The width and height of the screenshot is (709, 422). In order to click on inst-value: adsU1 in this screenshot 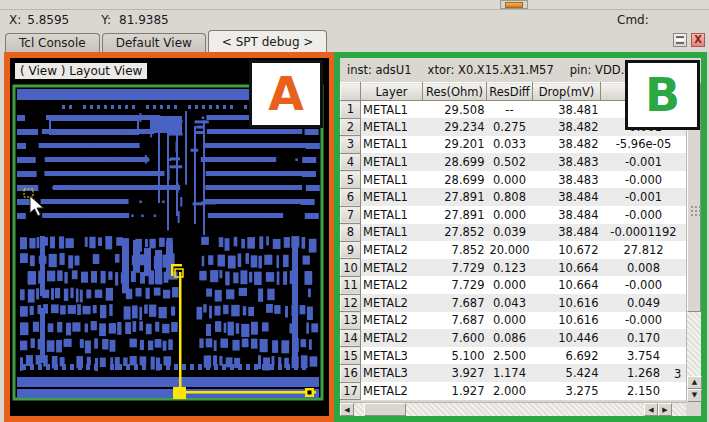, I will do `click(394, 70)`.